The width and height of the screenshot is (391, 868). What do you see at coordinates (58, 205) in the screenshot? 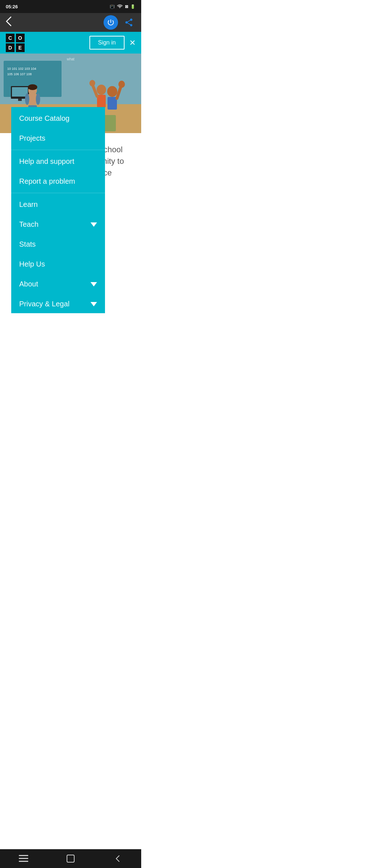
I see `menu-item-learn: Learn` at bounding box center [58, 205].